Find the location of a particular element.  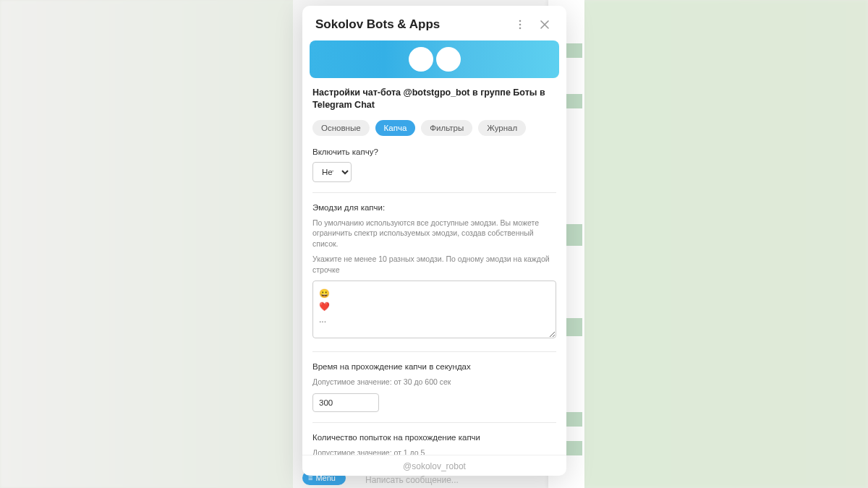

page-title: Настройки чат-бота @botstgpo_bot в групп… is located at coordinates (434, 99).